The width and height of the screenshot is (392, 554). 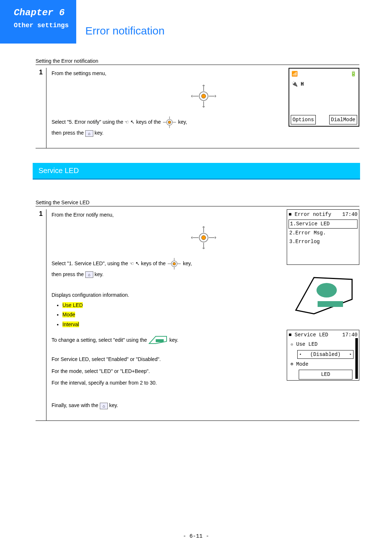 I want to click on value-led: LED, so click(x=326, y=374).